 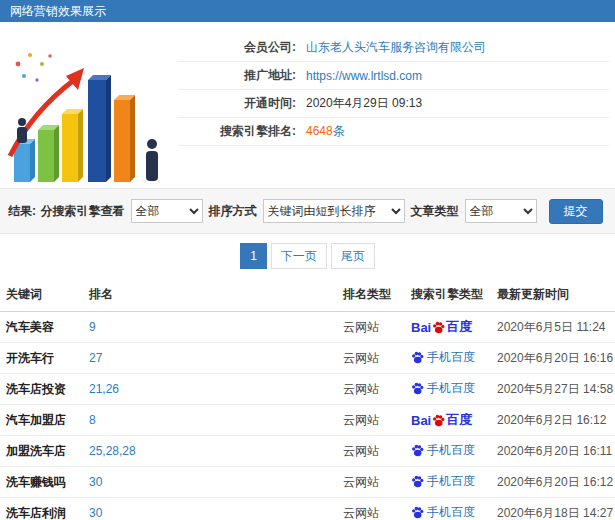 What do you see at coordinates (308, 256) in the screenshot?
I see `pagination: 1 下一页 尾页` at bounding box center [308, 256].